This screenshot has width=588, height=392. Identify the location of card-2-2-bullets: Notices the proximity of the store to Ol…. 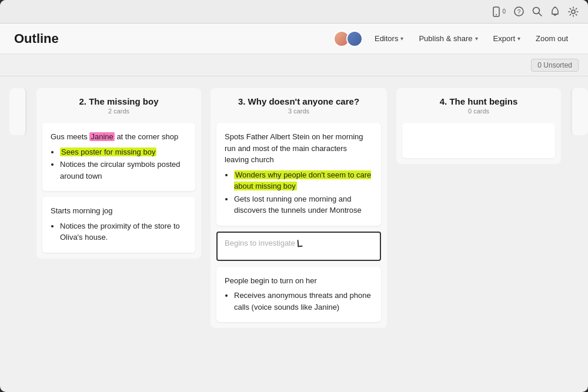
(123, 232).